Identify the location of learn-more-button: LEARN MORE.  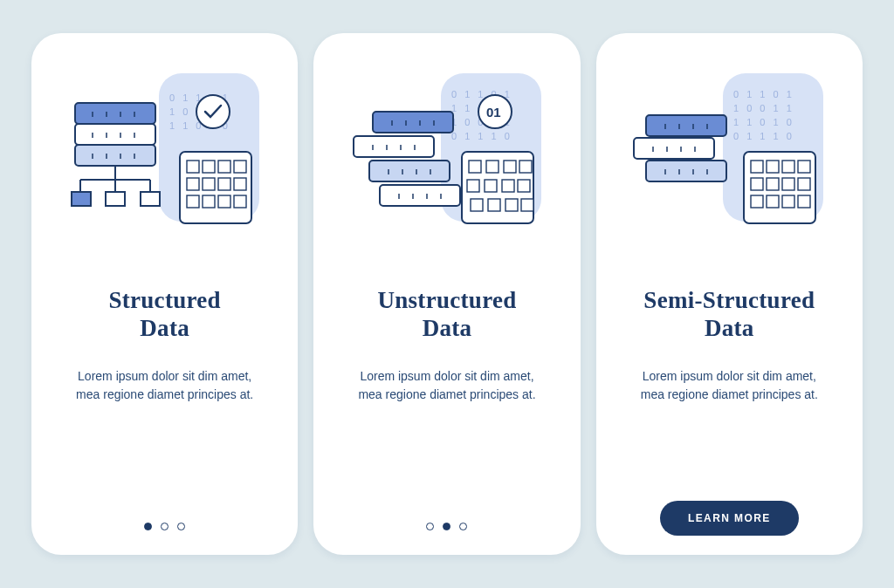
(730, 518).